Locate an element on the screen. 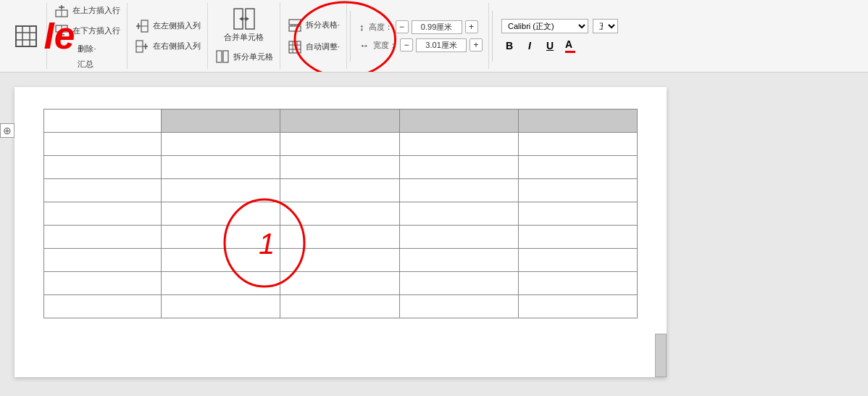 This screenshot has height=396, width=868. font-color-underline is located at coordinates (570, 52).